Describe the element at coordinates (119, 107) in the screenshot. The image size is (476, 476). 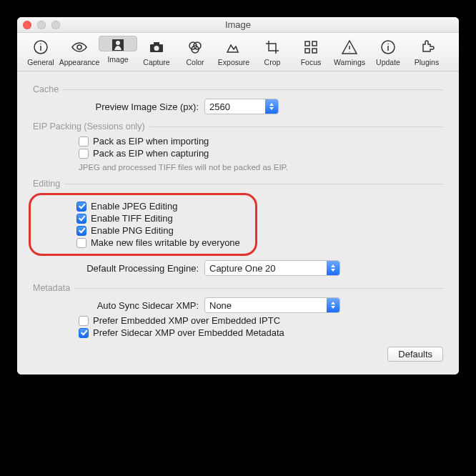
I see `preview-size-label: Preview Image Size (px):` at that location.